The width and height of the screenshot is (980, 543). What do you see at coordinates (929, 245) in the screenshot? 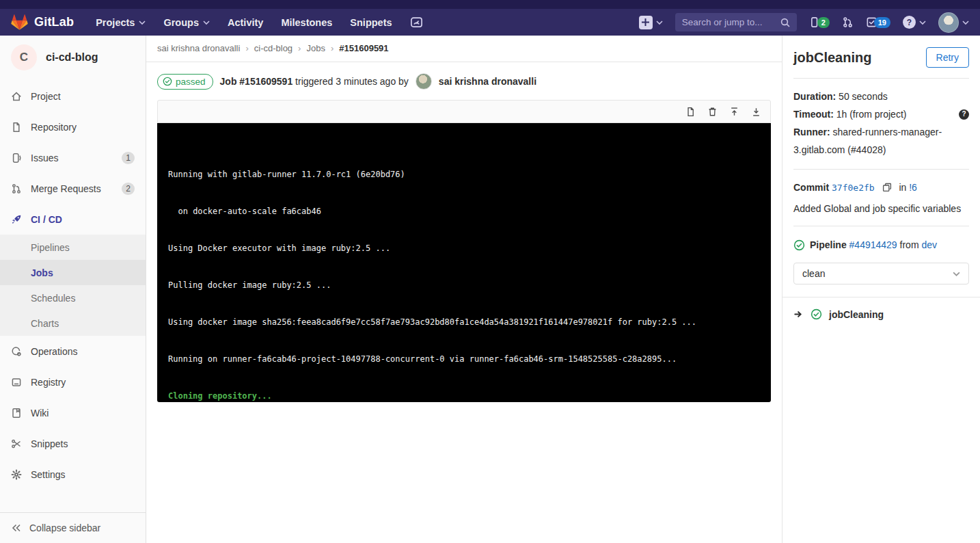
I see `branch-link: dev` at bounding box center [929, 245].